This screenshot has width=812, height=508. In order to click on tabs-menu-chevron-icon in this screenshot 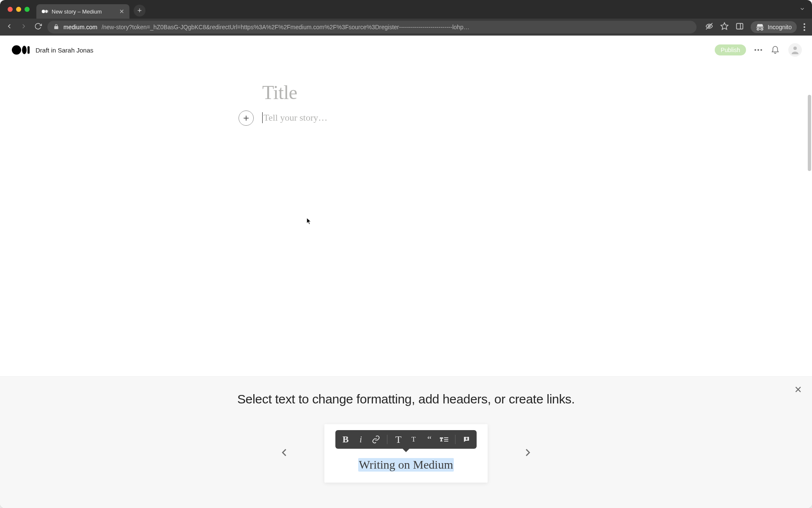, I will do `click(802, 10)`.